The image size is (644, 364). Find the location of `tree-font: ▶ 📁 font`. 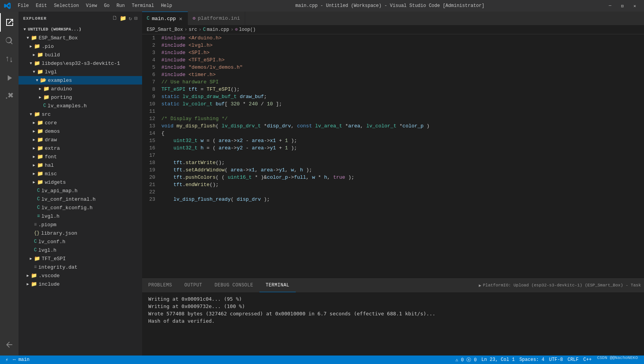

tree-font: ▶ 📁 font is located at coordinates (80, 157).